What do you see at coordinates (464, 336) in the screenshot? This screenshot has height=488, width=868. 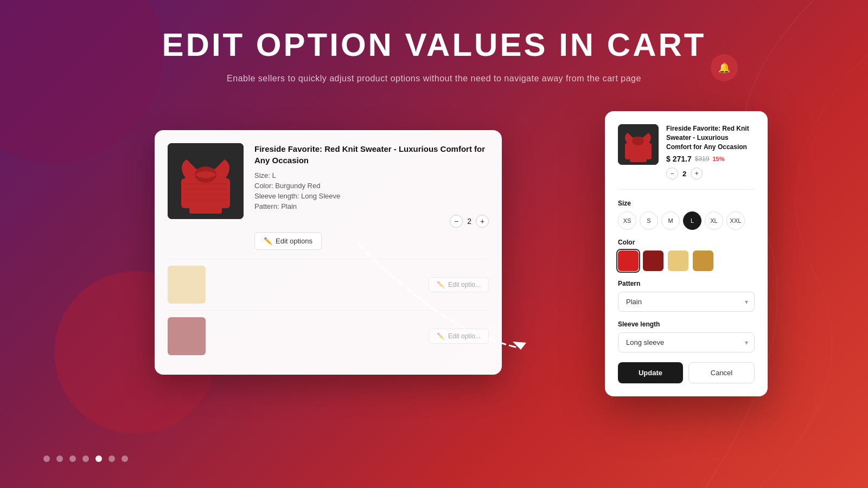 I see `edit-options-label-3: Edit optio...` at bounding box center [464, 336].